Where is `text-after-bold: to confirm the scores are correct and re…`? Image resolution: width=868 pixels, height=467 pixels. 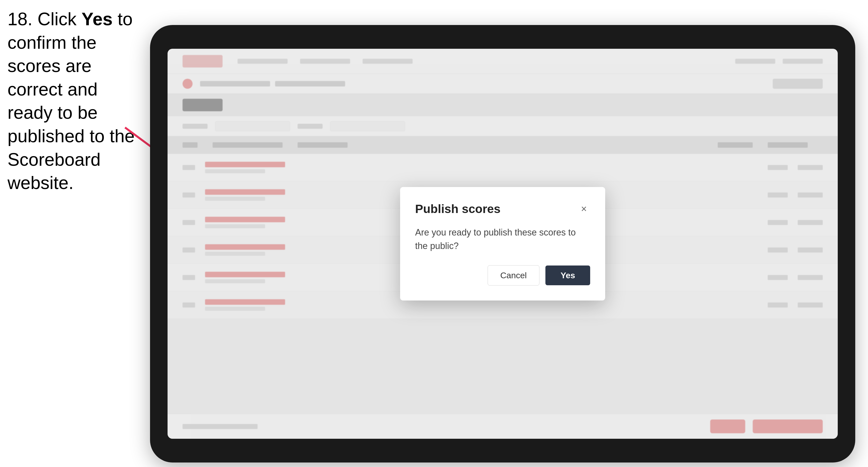 text-after-bold: to confirm the scores are correct and re… is located at coordinates (71, 101).